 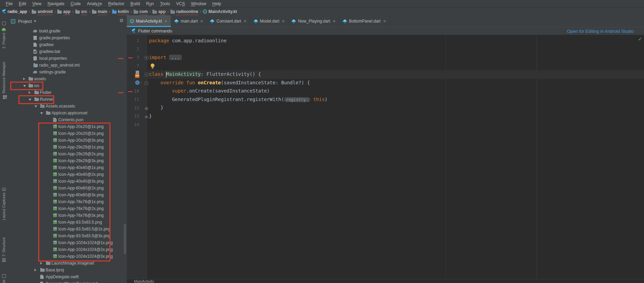 I want to click on tree-item-flutter: Flutter, so click(x=67, y=93).